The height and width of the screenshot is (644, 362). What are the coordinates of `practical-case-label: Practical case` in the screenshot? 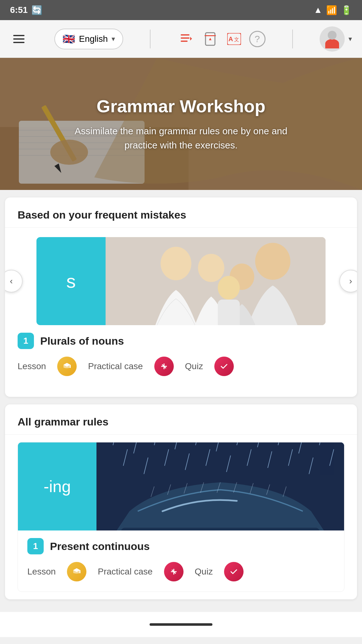 It's located at (115, 366).